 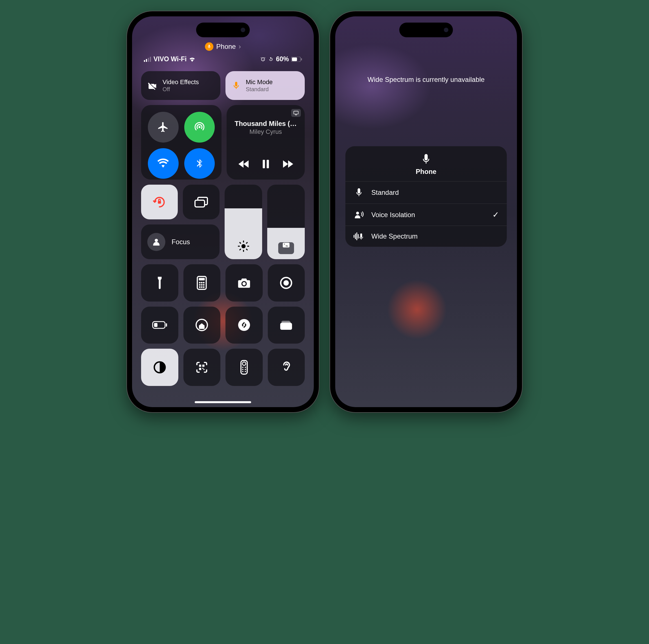 I want to click on mic-mode-wide-spectrum-row: Wide Spectrum, so click(x=426, y=236).